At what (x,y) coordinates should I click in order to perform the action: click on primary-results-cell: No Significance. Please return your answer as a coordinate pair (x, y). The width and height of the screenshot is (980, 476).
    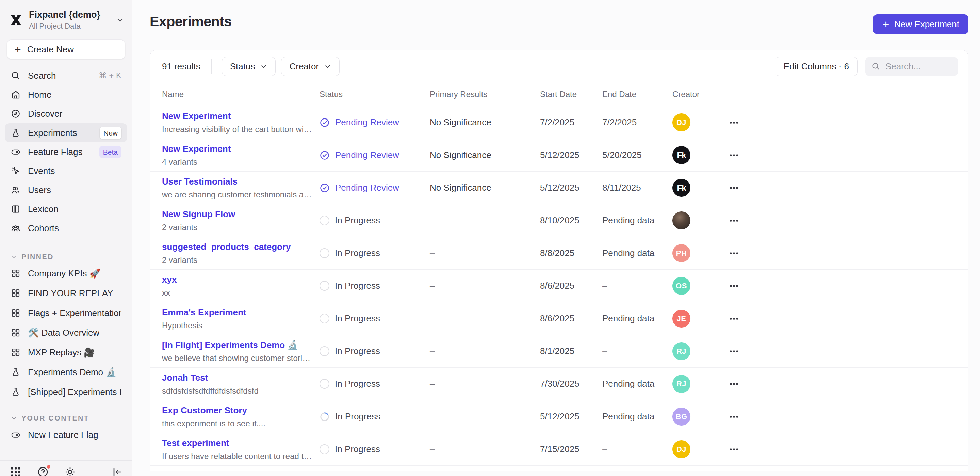
    Looking at the image, I should click on (485, 123).